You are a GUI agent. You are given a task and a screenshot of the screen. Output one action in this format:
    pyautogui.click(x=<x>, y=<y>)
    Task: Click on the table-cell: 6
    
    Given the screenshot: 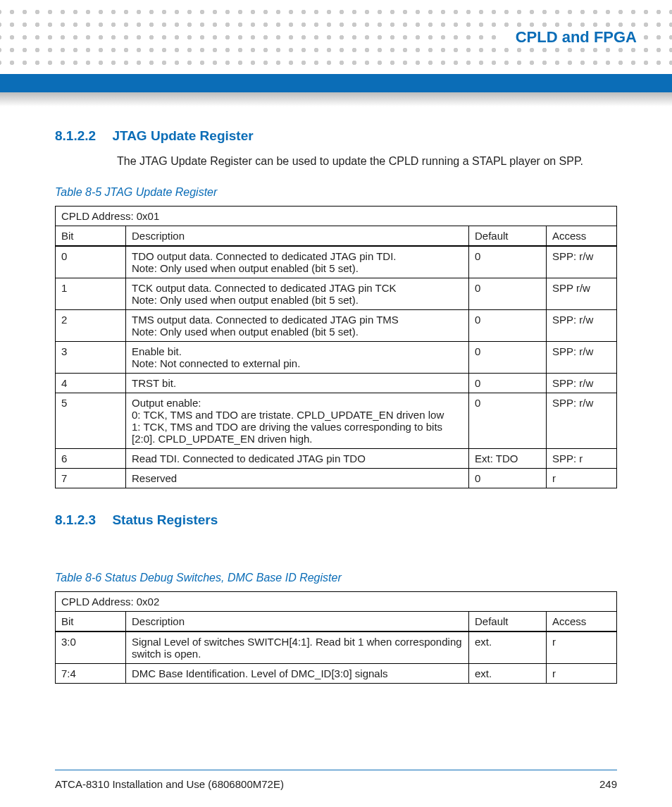 What is the action you would take?
    pyautogui.click(x=91, y=459)
    